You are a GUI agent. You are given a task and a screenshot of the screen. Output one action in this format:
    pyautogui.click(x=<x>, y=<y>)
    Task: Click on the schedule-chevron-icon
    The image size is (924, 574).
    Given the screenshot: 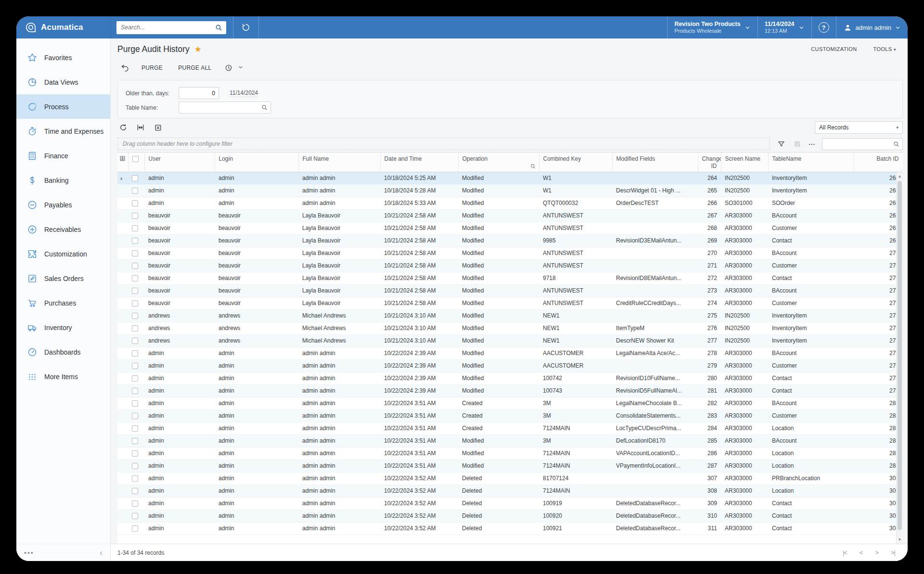 What is the action you would take?
    pyautogui.click(x=241, y=68)
    